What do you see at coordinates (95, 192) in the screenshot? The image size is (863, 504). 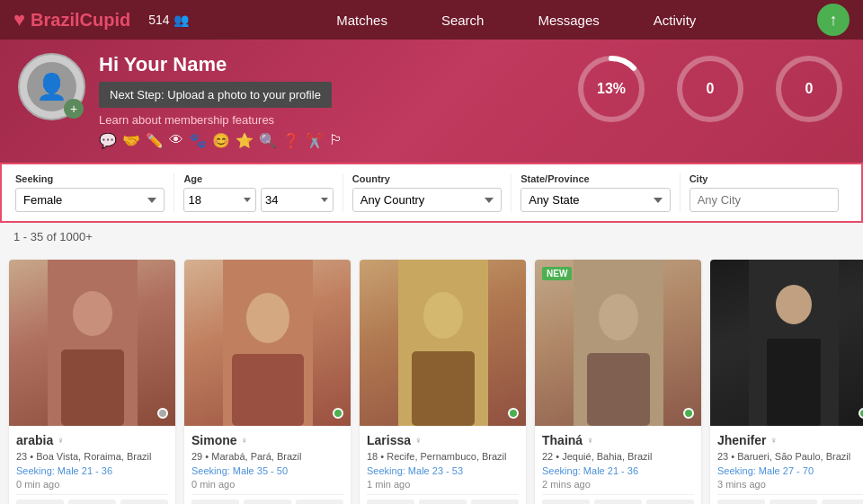 I see `filter-seeking: Seeking Female Male` at bounding box center [95, 192].